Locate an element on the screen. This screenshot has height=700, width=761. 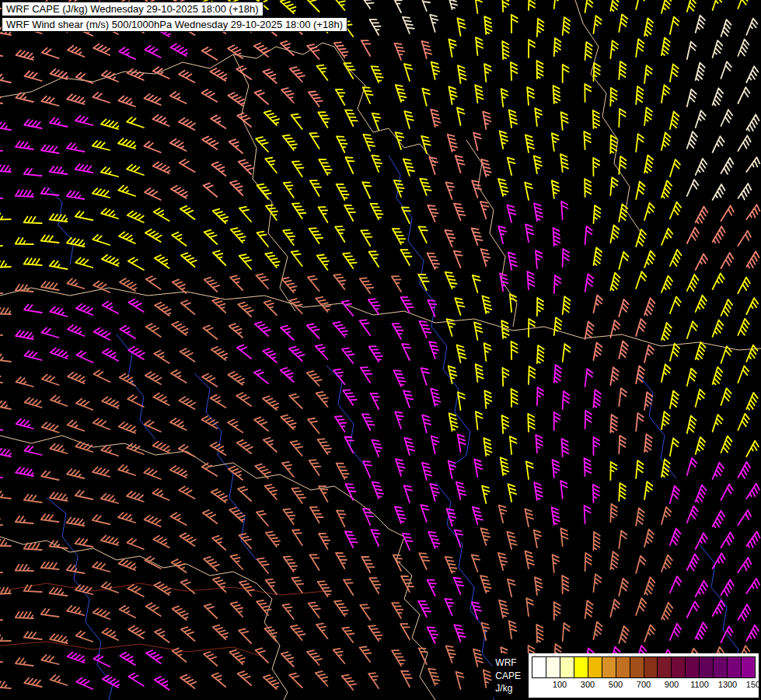
legend-tick-label: 1100 is located at coordinates (700, 684).